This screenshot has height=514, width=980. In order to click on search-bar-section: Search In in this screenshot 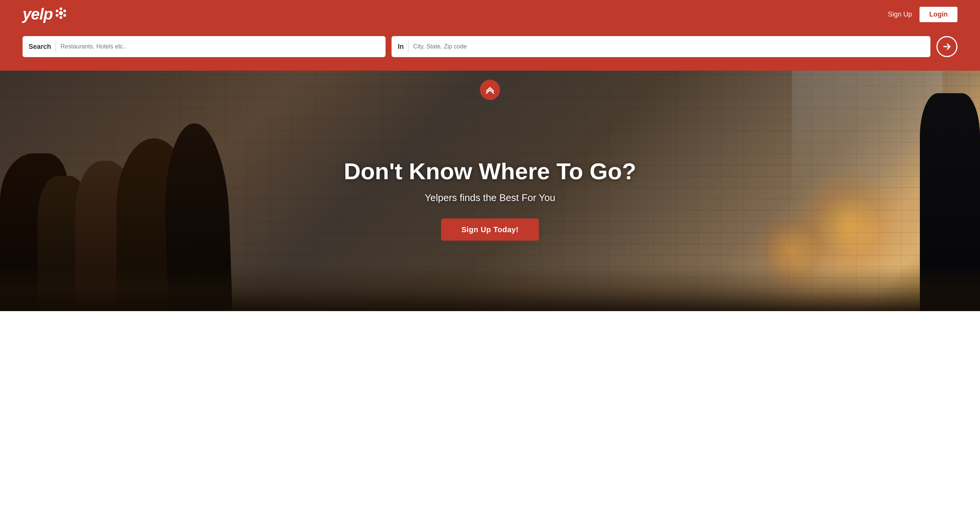, I will do `click(490, 49)`.